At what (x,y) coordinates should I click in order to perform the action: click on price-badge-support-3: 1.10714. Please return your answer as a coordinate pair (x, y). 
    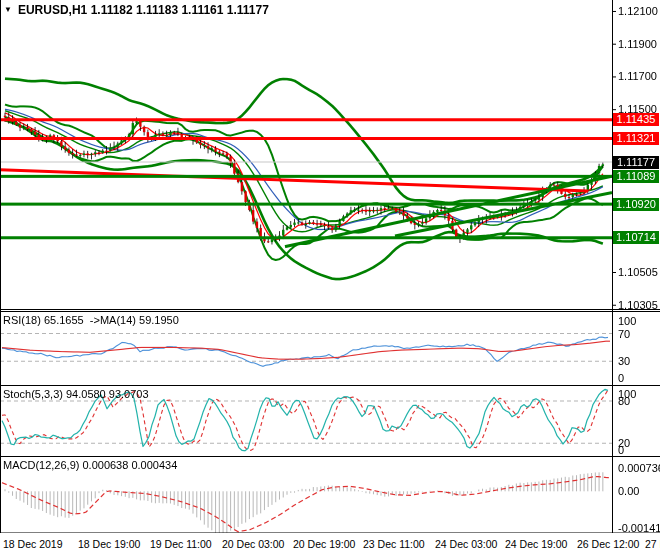
    Looking at the image, I should click on (636, 238).